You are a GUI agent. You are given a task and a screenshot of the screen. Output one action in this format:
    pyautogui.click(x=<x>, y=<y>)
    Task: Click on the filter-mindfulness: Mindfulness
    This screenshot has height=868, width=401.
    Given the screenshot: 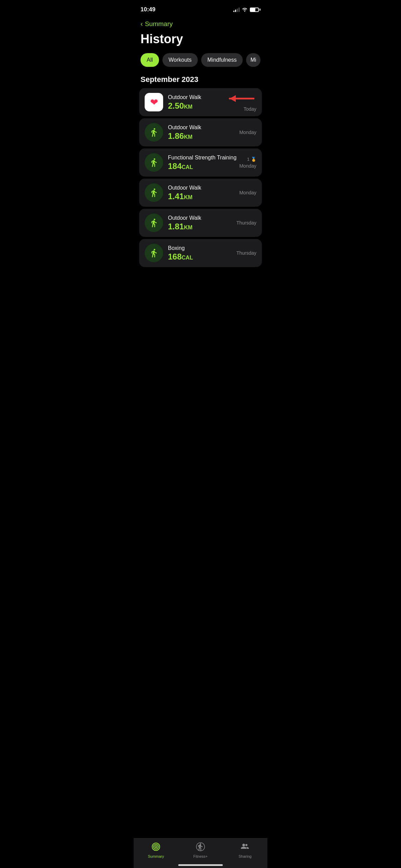 What is the action you would take?
    pyautogui.click(x=222, y=60)
    